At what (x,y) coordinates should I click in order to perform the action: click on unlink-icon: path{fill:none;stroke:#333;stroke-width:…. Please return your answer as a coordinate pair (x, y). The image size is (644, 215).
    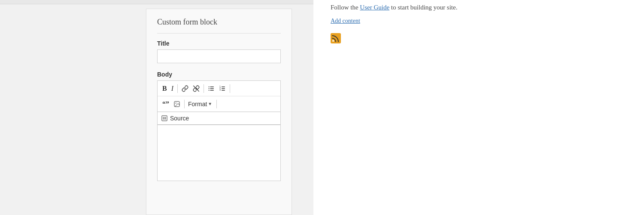
    Looking at the image, I should click on (196, 89).